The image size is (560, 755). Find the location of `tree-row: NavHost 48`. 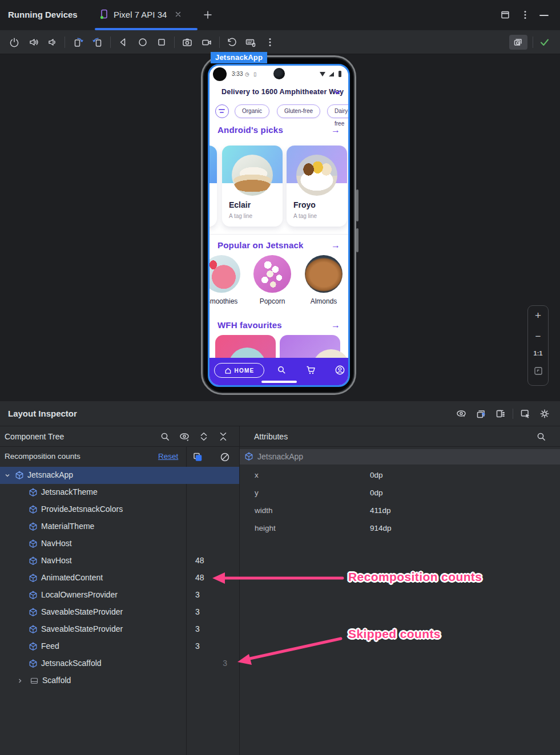

tree-row: NavHost 48 is located at coordinates (120, 561).